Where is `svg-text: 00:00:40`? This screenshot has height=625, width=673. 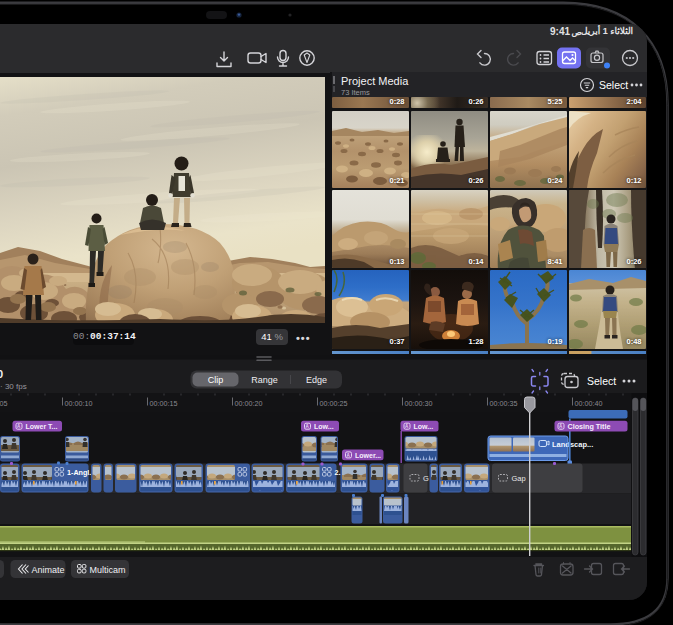
svg-text: 00:00:40 is located at coordinates (589, 404).